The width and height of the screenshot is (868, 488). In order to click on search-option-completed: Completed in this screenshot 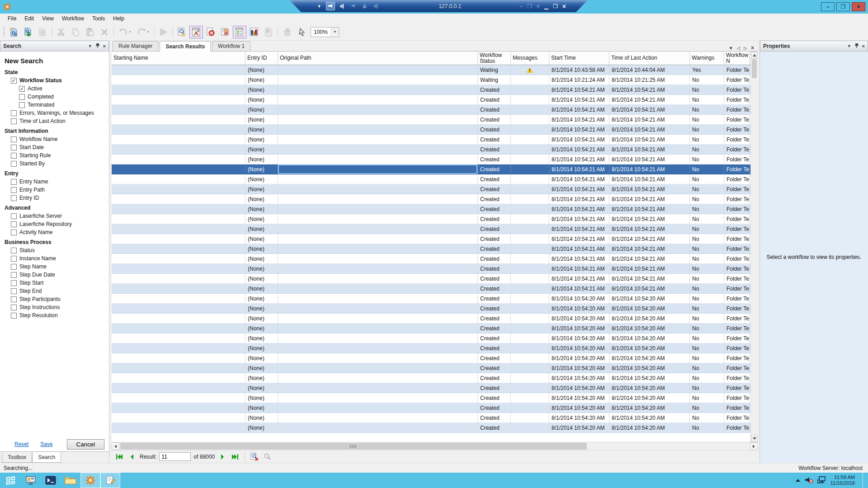, I will do `click(64, 97)`.